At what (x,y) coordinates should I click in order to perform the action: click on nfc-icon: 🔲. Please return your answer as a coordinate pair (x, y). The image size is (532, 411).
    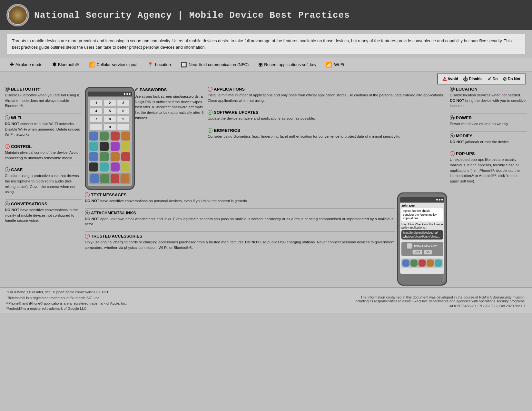
    Looking at the image, I should click on (184, 64).